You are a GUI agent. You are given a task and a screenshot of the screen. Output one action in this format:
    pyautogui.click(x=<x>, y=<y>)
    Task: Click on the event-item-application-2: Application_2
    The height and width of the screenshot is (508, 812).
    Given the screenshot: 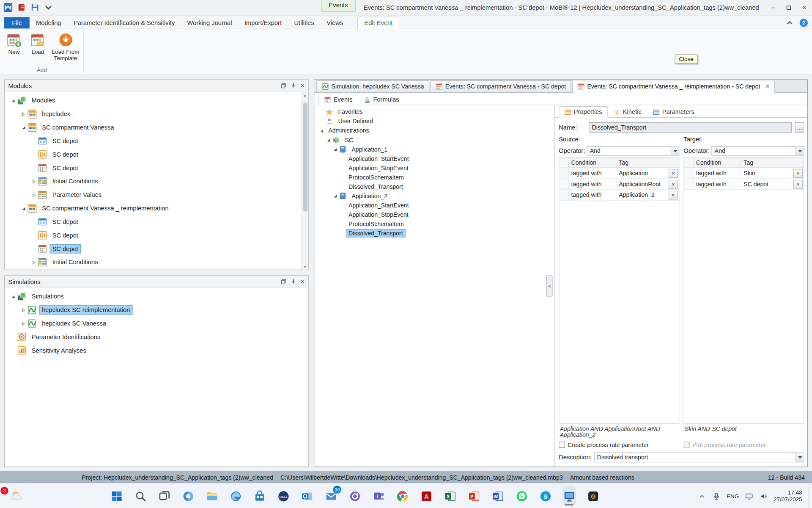 What is the action you would take?
    pyautogui.click(x=430, y=196)
    